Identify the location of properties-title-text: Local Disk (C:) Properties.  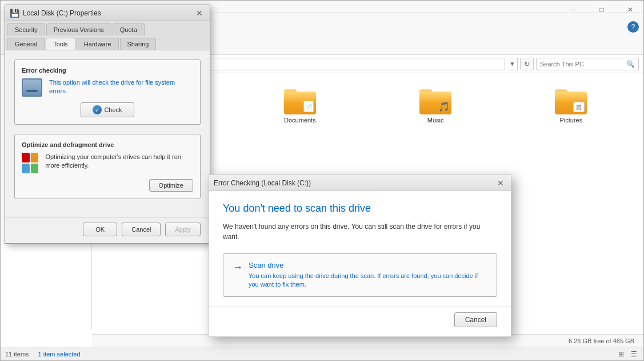
(62, 13).